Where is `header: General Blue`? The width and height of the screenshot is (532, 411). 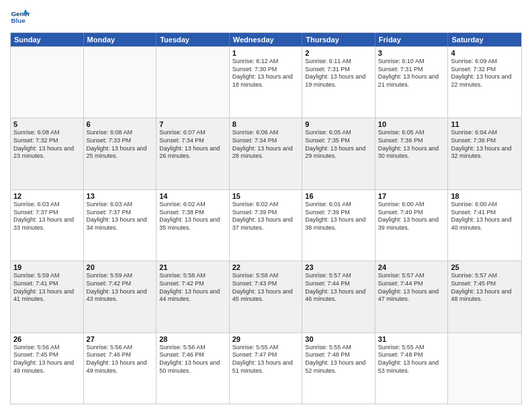 header: General Blue is located at coordinates (266, 17).